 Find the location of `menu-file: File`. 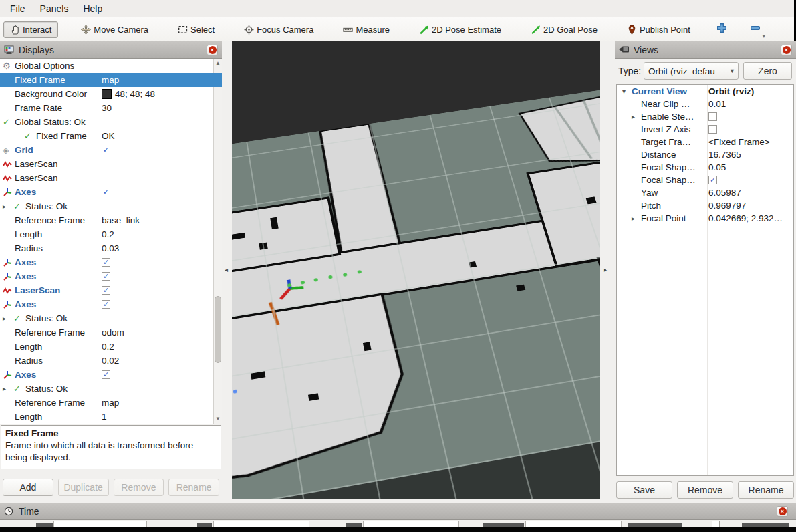

menu-file: File is located at coordinates (17, 9).